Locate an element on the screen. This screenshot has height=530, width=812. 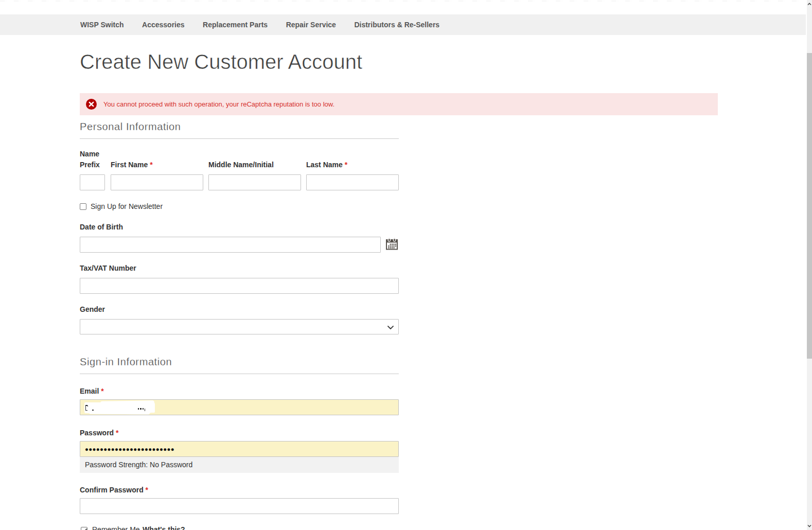
whats-this-link: What's this? is located at coordinates (164, 527).